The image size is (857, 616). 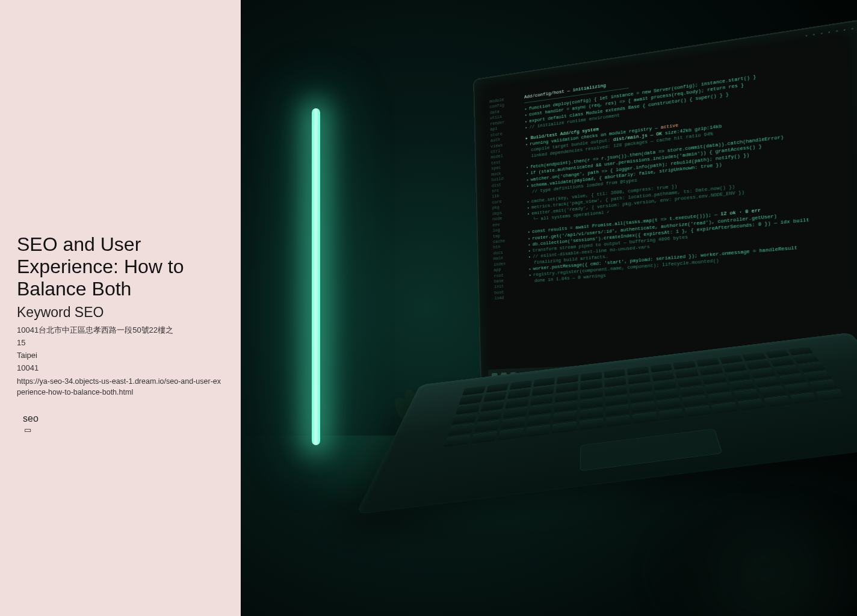 I want to click on page-subtitle: Keyword SEO, so click(x=120, y=313).